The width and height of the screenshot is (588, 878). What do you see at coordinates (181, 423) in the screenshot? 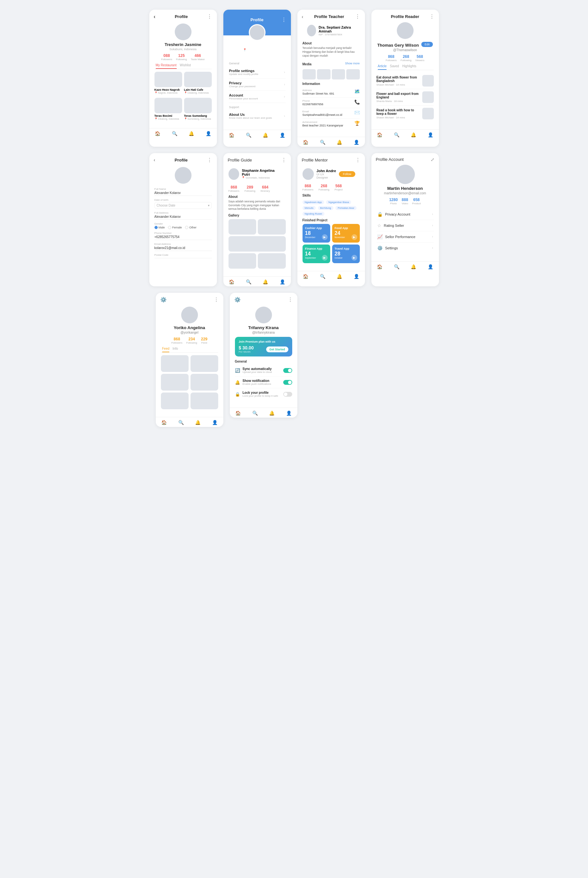
I see `nav-search-9: 🔍` at bounding box center [181, 423].